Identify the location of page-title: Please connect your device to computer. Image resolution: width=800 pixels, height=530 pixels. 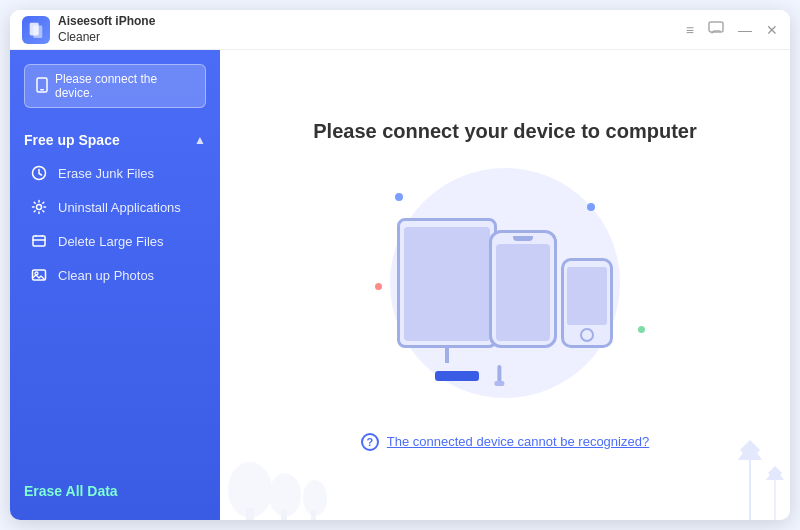
(504, 132).